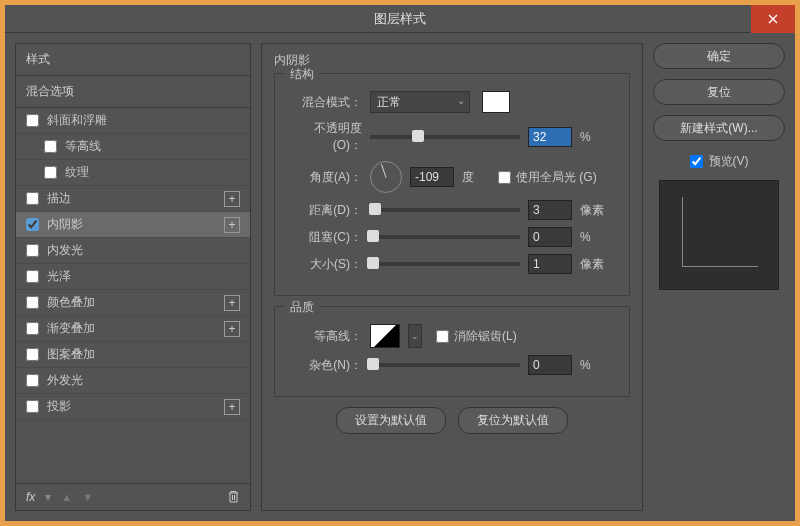  Describe the element at coordinates (550, 264) in the screenshot. I see `size-input` at that location.